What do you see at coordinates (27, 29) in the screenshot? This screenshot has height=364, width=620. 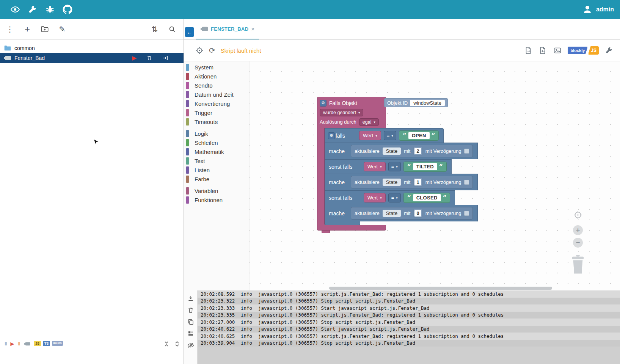 I see `add-script-icon: +` at bounding box center [27, 29].